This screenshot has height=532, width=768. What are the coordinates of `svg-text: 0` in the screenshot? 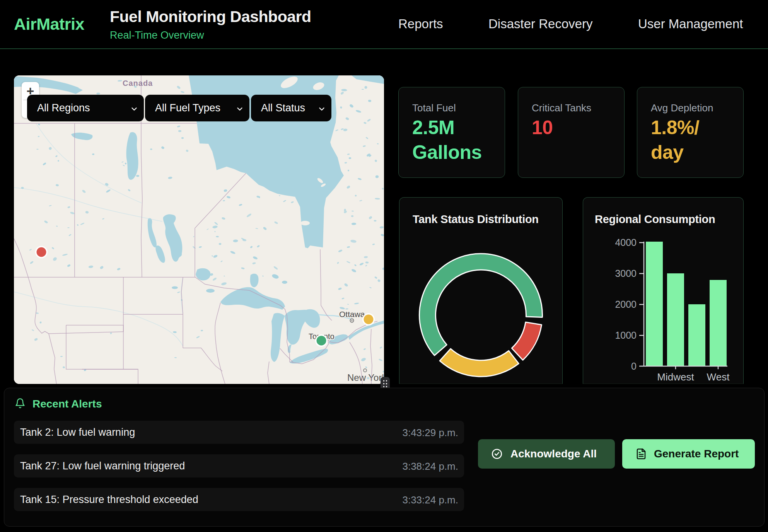 It's located at (634, 366).